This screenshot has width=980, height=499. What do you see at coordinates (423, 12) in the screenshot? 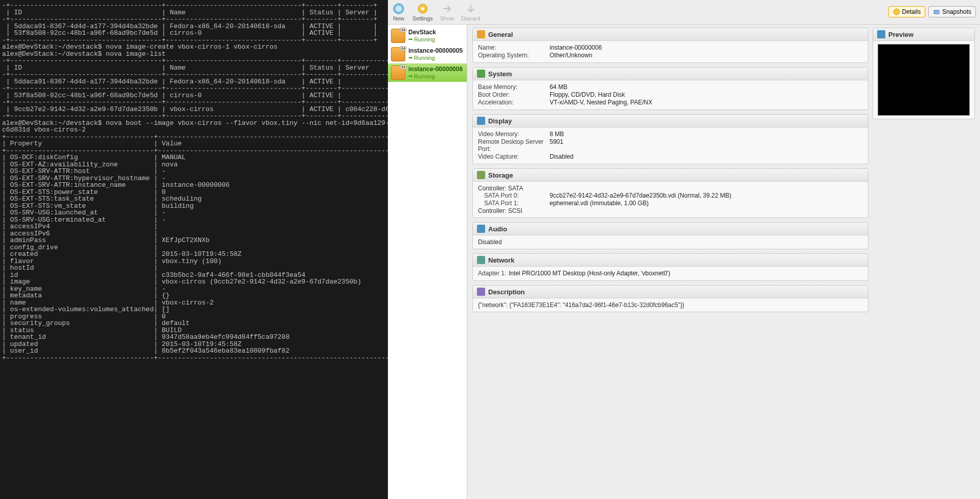
I see `settings-button: Settings` at bounding box center [423, 12].